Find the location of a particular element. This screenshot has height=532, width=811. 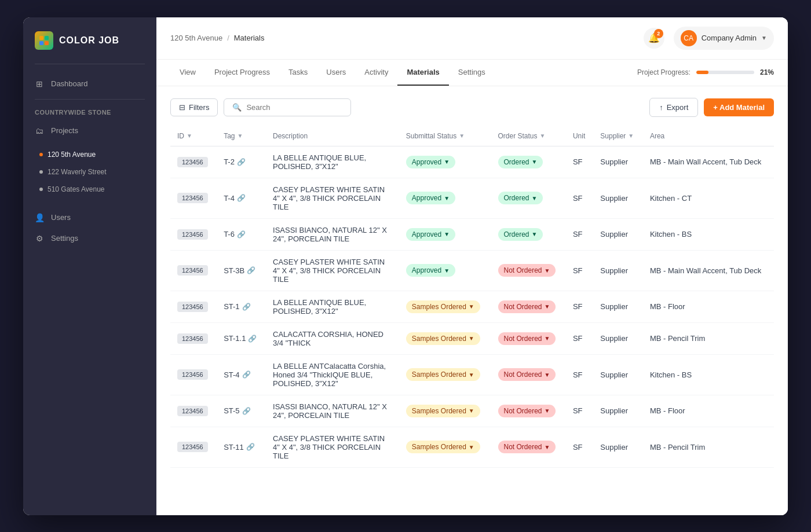

cell-order-3: Not Ordered ▼ is located at coordinates (528, 270).